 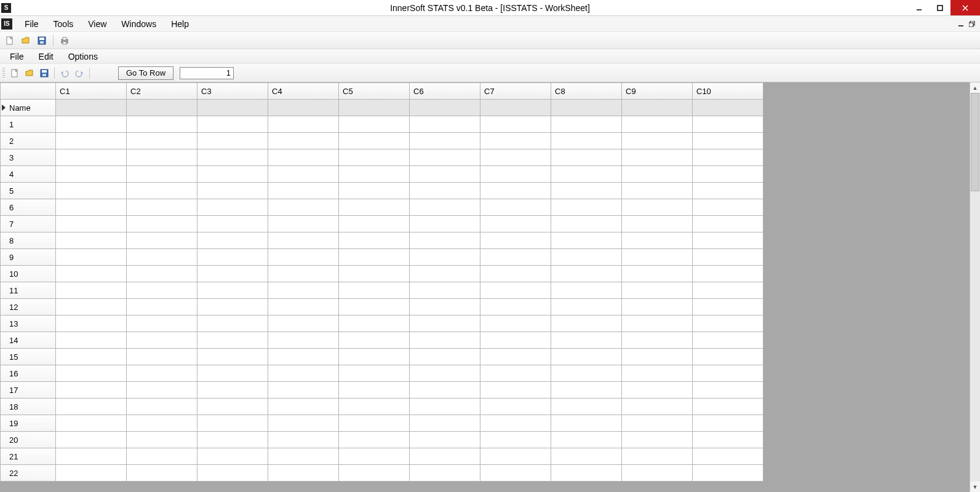 I want to click on menu-windows: Windows, so click(x=139, y=24).